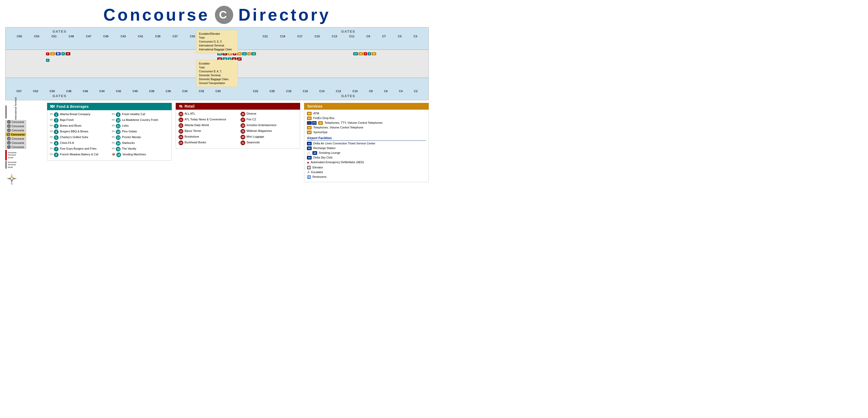 The width and height of the screenshot is (868, 418). Describe the element at coordinates (217, 144) in the screenshot. I see `legend-section: International Terminal F Concourse E Con…` at that location.